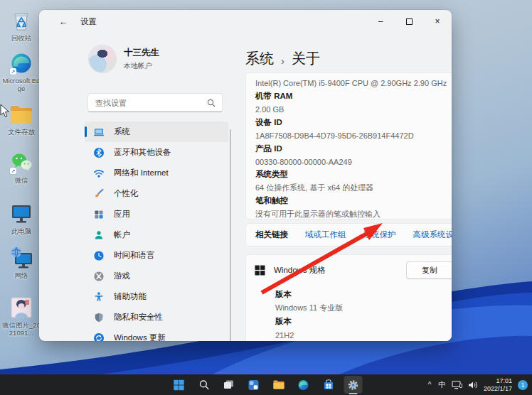 Image resolution: width=532 pixels, height=395 pixels. What do you see at coordinates (156, 173) in the screenshot?
I see `sidebar-item-network: 网络和 Internet` at bounding box center [156, 173].